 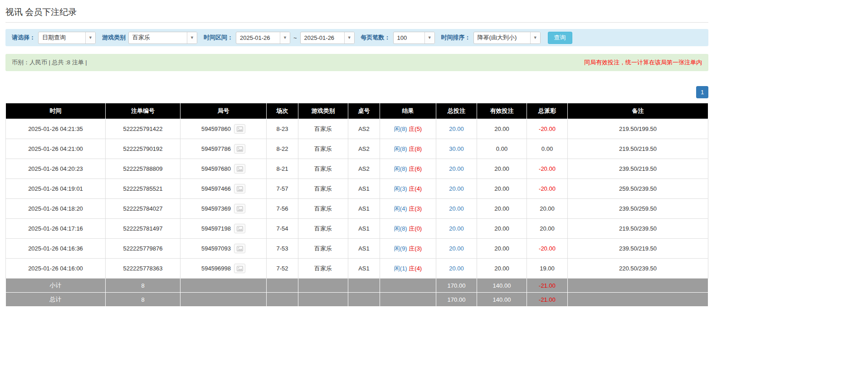 I want to click on valid-bet: 0.00, so click(x=502, y=149).